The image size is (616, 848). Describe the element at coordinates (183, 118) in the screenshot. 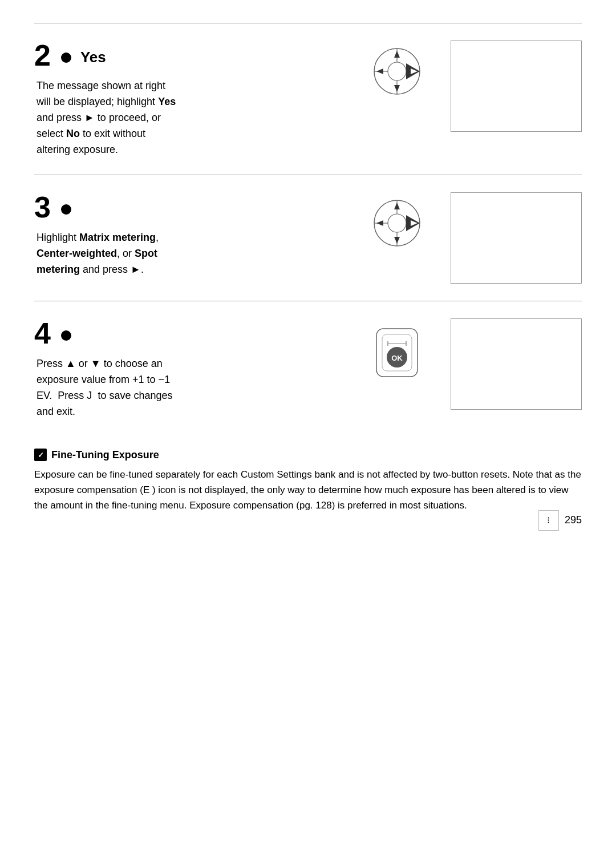

I see `section-2-body: The message shown at right will be displ…` at that location.